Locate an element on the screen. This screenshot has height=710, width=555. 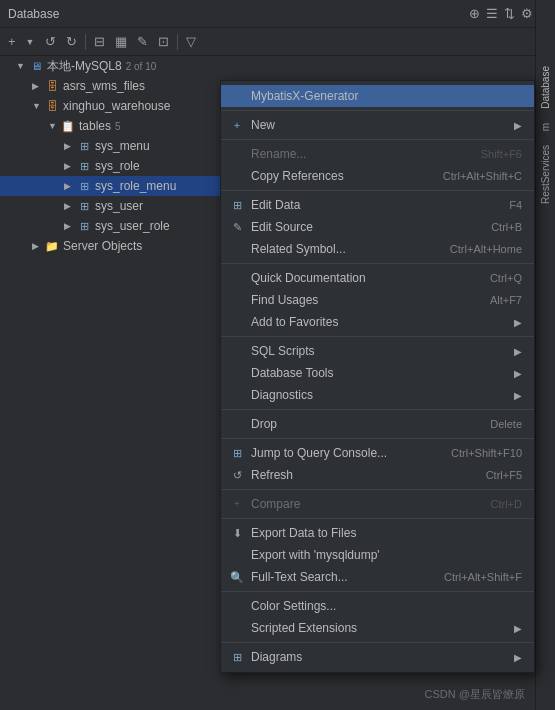
menu-item-left: Database Tools is located at coordinates (282, 373).